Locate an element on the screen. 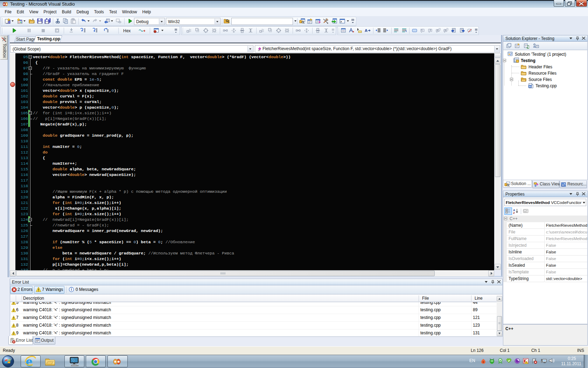 The image size is (588, 368). svg-text: A is located at coordinates (366, 30).